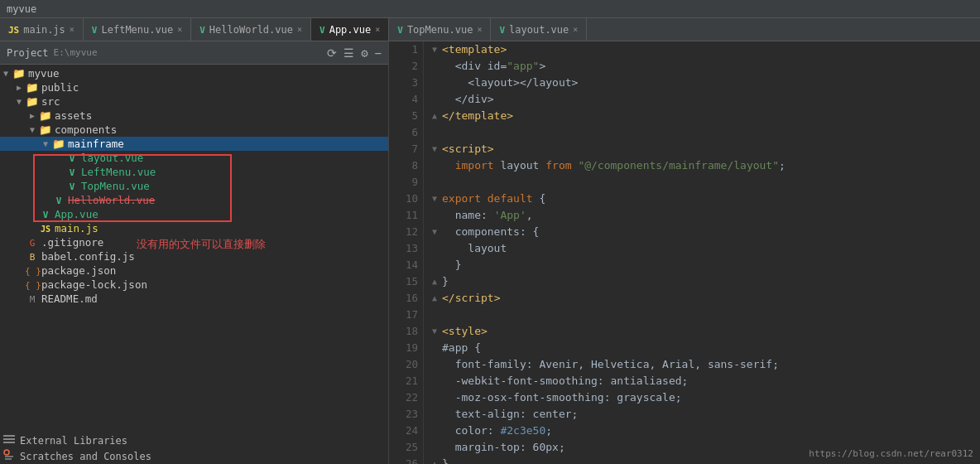 Image resolution: width=980 pixels, height=464 pixels. I want to click on settings-icon: ⚙, so click(364, 53).